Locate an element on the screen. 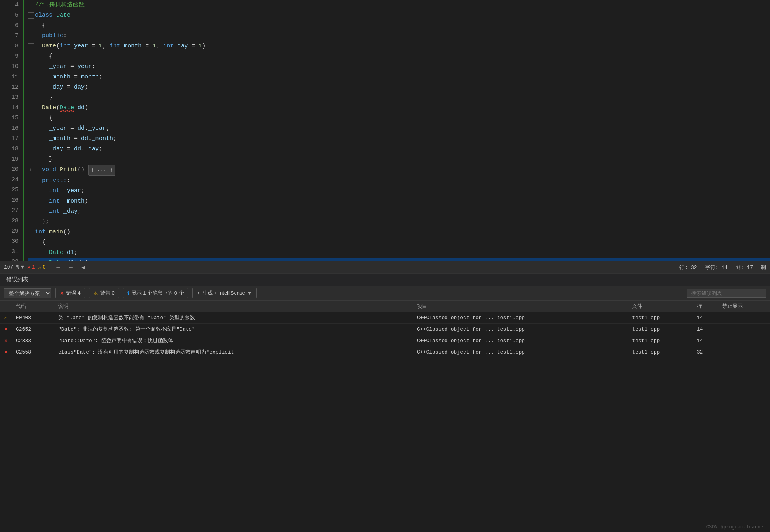 The height and width of the screenshot is (532, 770). col-header-project: 项目 is located at coordinates (520, 306).